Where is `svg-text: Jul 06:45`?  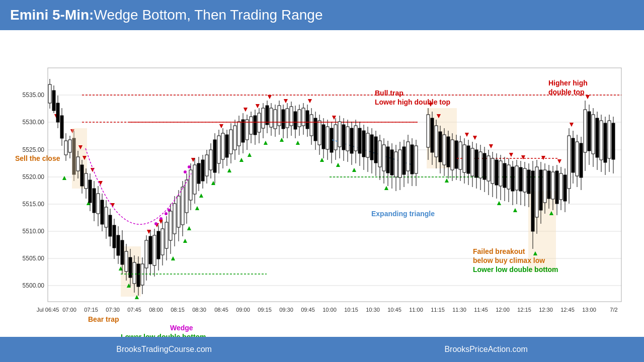
svg-text: Jul 06:45 is located at coordinates (48, 310).